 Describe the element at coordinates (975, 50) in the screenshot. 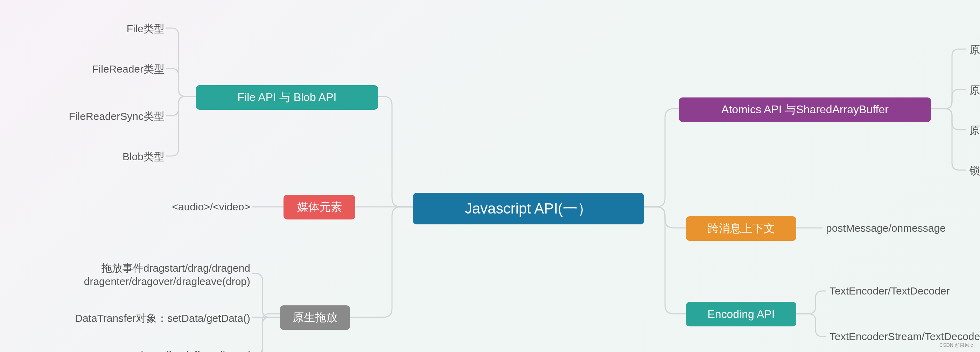

I see `leaf-atomic-op: 原子操作` at that location.